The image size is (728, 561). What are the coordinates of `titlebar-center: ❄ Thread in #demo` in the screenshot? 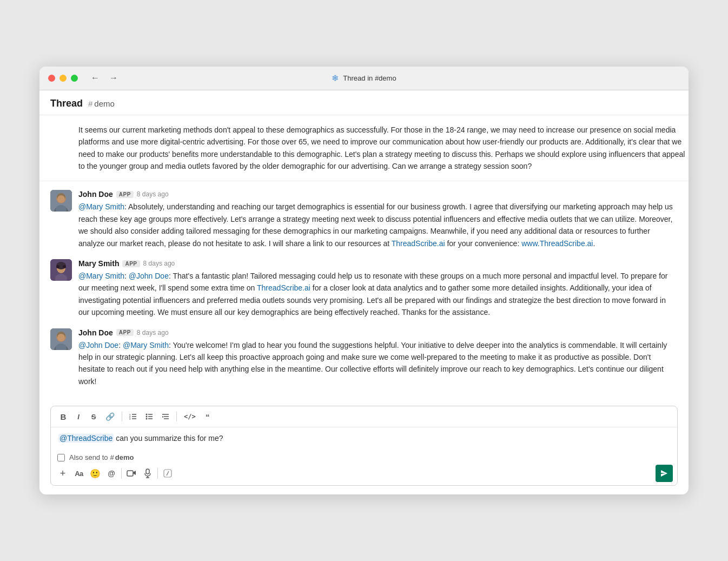 It's located at (363, 78).